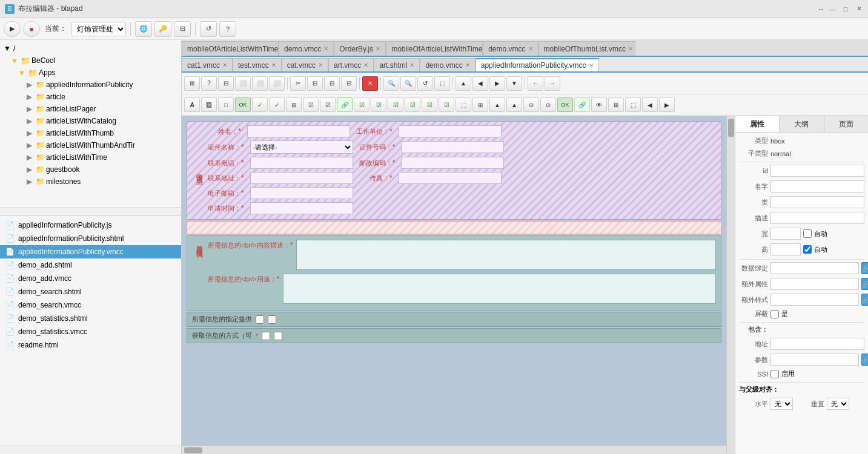 This screenshot has width=868, height=454. I want to click on ed-btn2-check6: ☑, so click(412, 105).